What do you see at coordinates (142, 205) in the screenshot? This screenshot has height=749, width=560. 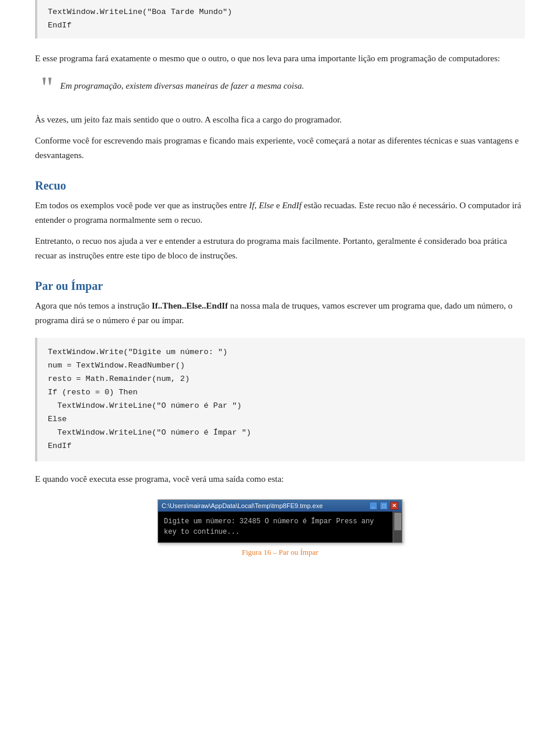 I see `recuo-p1a: Em todos os exemplos você pode ver que a…` at bounding box center [142, 205].